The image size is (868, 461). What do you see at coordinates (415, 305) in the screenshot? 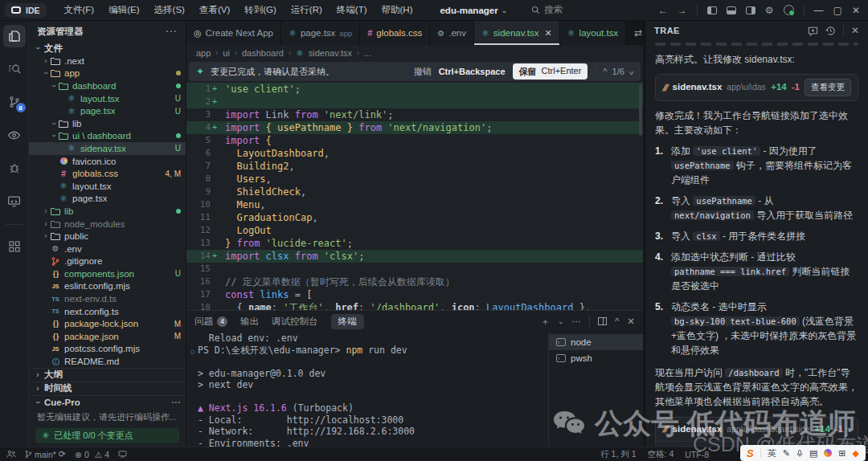
I see `code-line-18: 18 { name: '工作台', href: '/dashboard', ic…` at bounding box center [415, 305].